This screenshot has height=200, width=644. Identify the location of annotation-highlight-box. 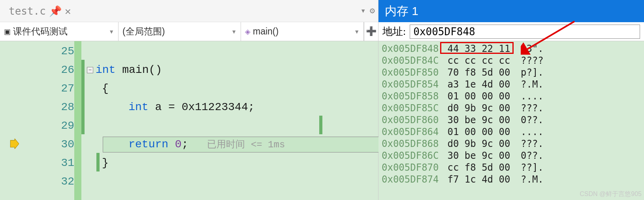
(477, 48).